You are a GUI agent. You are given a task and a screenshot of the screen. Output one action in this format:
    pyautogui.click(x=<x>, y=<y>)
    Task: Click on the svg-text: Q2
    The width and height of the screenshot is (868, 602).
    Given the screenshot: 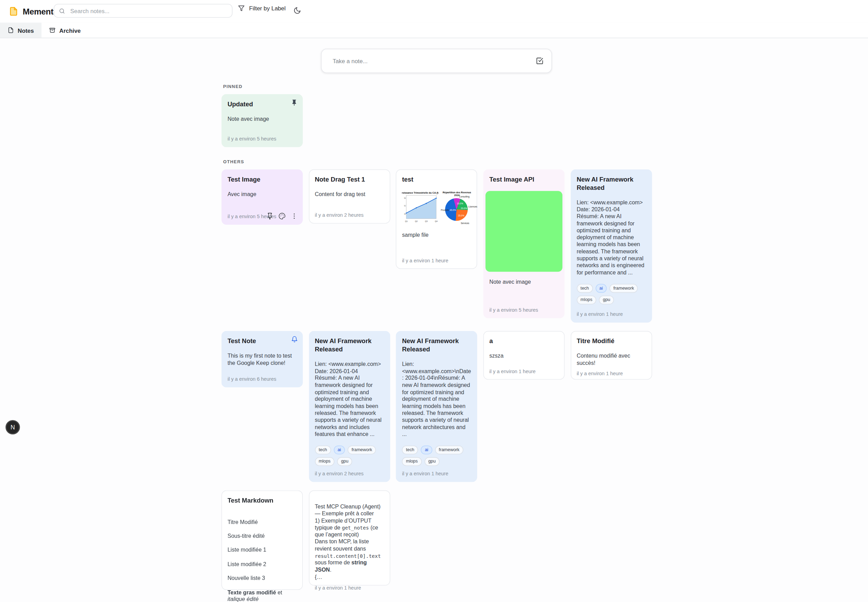 What is the action you would take?
    pyautogui.click(x=416, y=221)
    